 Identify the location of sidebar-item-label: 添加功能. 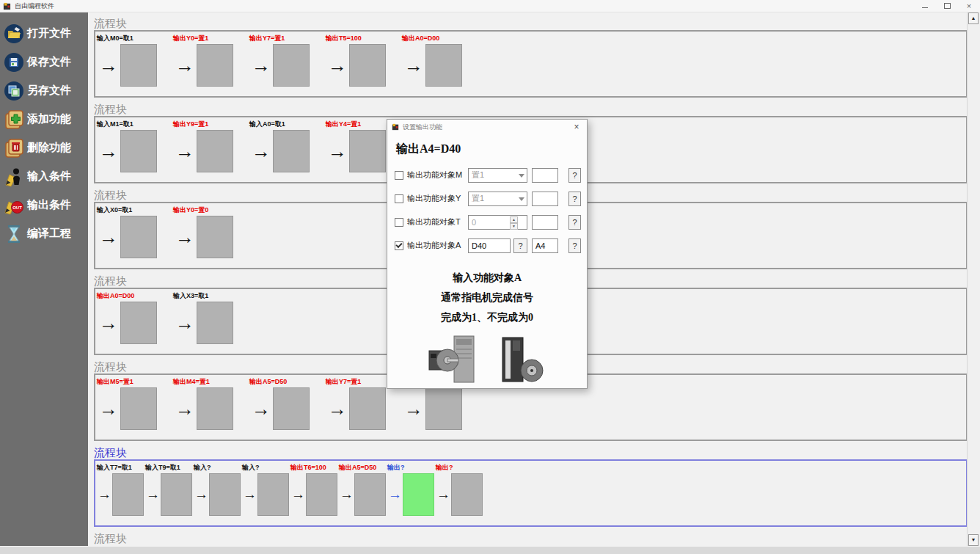
(49, 119).